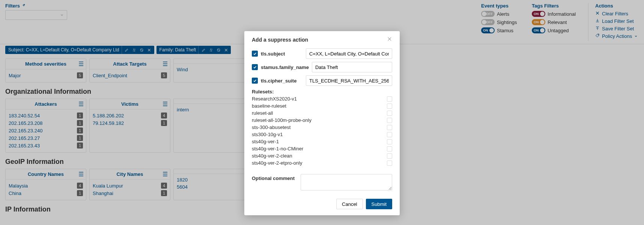  What do you see at coordinates (379, 204) in the screenshot?
I see `submit-button: Submit` at bounding box center [379, 204].